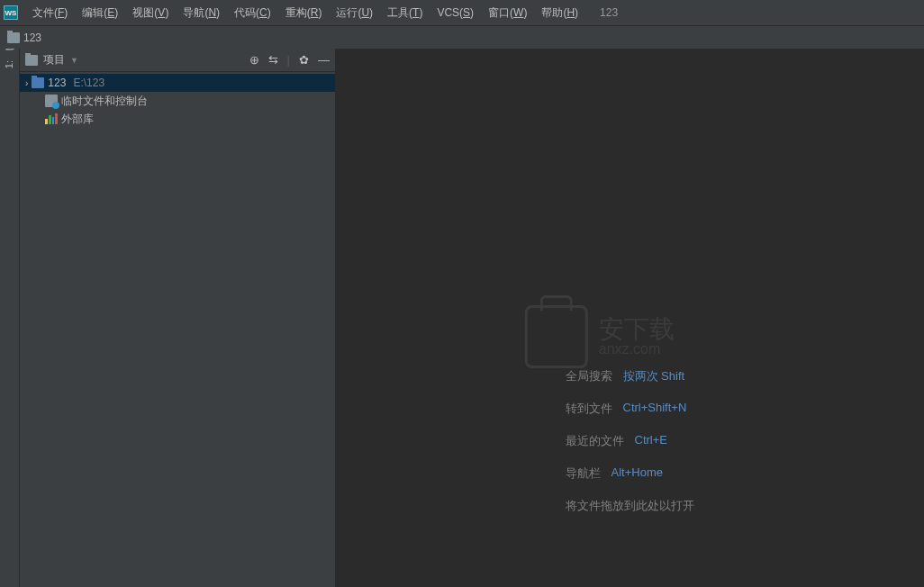 The width and height of the screenshot is (924, 587). Describe the element at coordinates (290, 59) in the screenshot. I see `sidebar-actions: ⊕ ⇆ | ✿ —` at that location.